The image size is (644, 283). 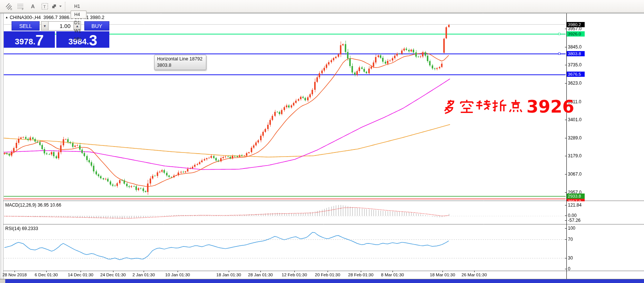 What do you see at coordinates (550, 107) in the screenshot?
I see `annotation-number: 3926` at bounding box center [550, 107].